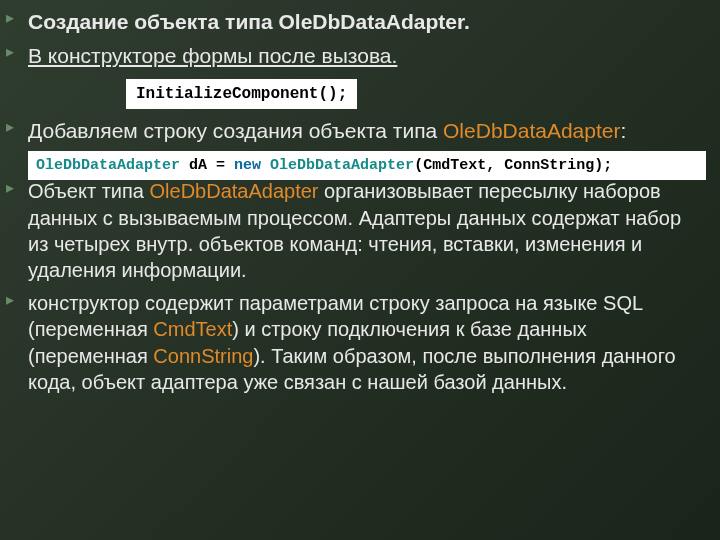  Describe the element at coordinates (367, 22) in the screenshot. I see `bullet-text: Создание объекта типа OleDbDataAdapter.` at that location.